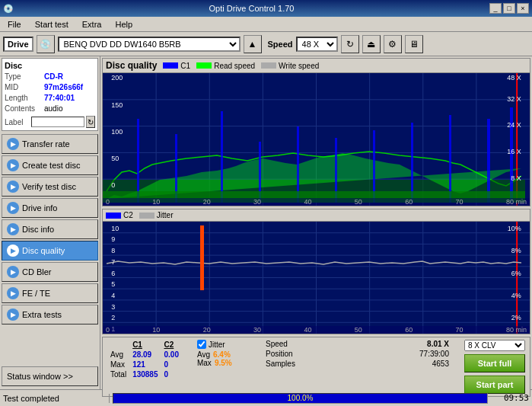 The width and height of the screenshot is (532, 406). What do you see at coordinates (371, 44) in the screenshot?
I see `eject-btn: ⏏` at bounding box center [371, 44].